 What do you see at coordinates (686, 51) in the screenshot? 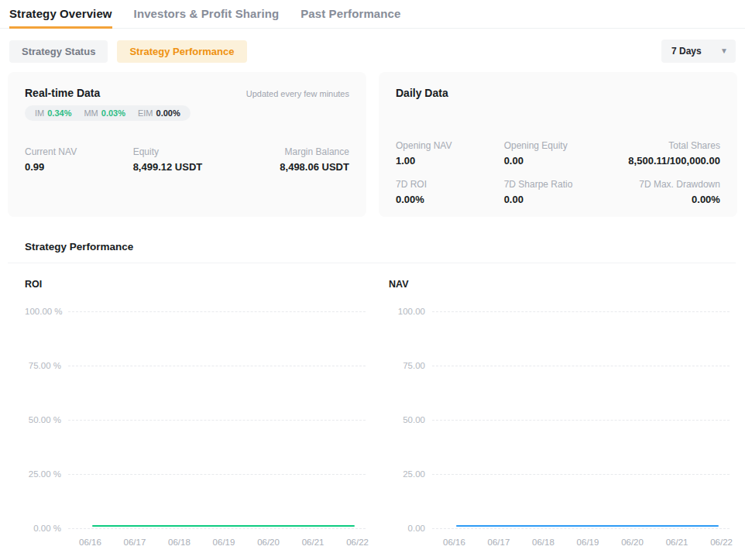
I see `time-range-value: 7 Days` at bounding box center [686, 51].